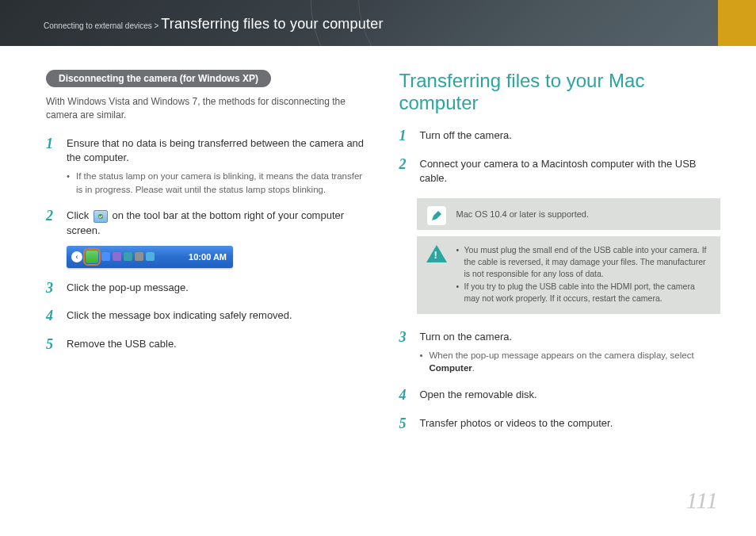  What do you see at coordinates (560, 396) in the screenshot?
I see `mac-step-4: 4 Open the removable disk.` at bounding box center [560, 396].